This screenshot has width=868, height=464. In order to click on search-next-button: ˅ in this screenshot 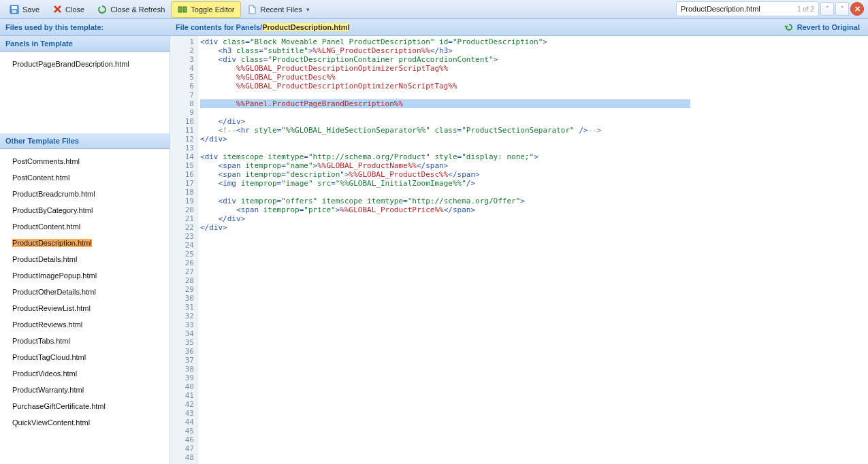, I will do `click(842, 9)`.